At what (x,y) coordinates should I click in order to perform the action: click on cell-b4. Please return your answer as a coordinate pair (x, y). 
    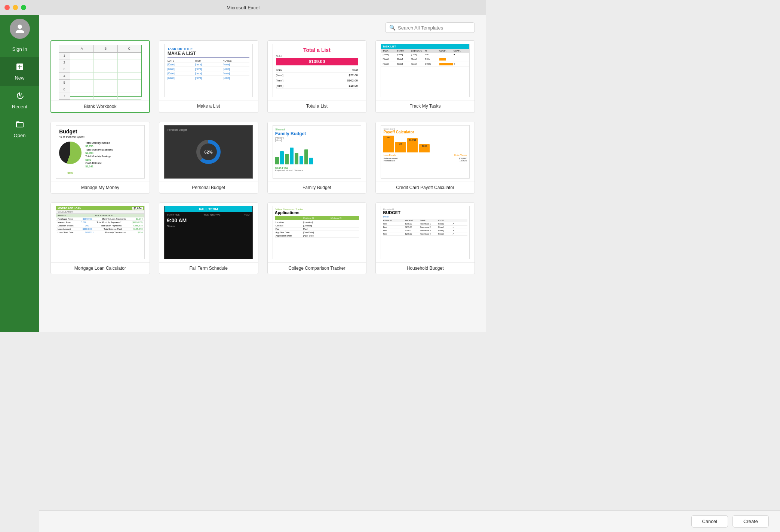
    Looking at the image, I should click on (106, 76).